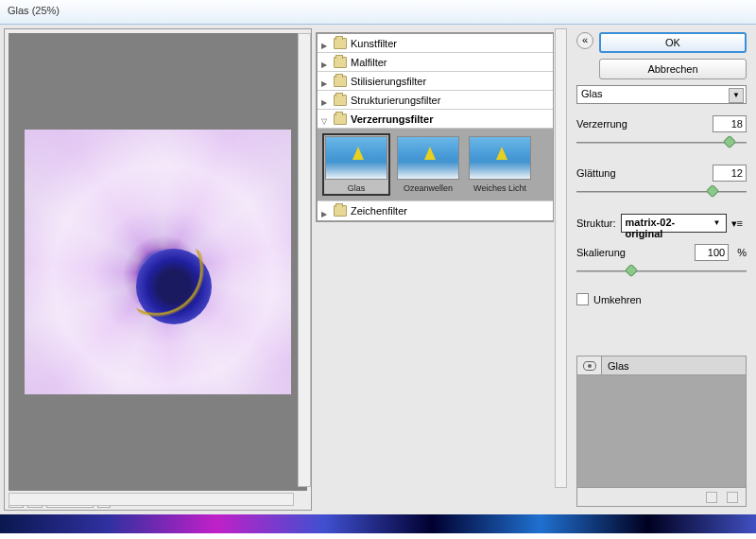  Describe the element at coordinates (596, 223) in the screenshot. I see `struktur-label: Struktur:` at that location.